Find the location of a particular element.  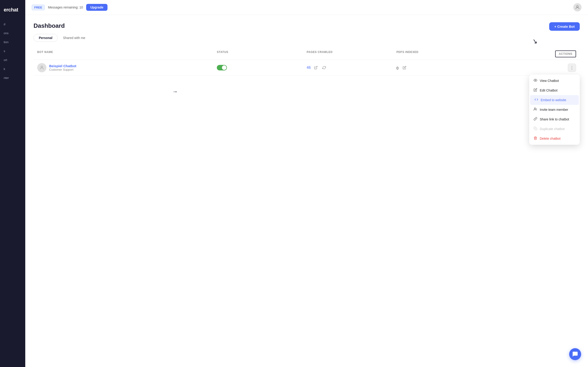

tab-personal: Personal is located at coordinates (46, 38).